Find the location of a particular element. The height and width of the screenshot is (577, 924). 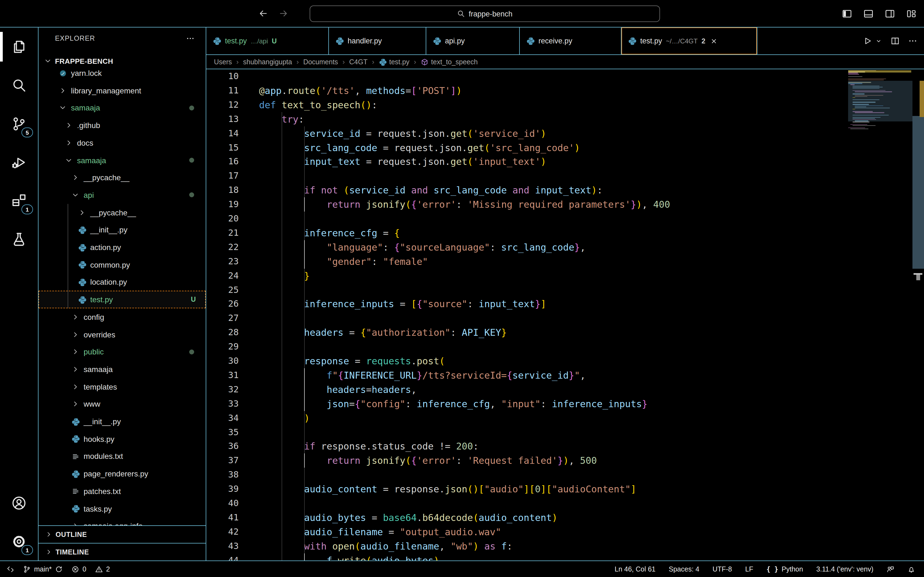

breadcrumb-item-text_to_speech: text_to_speech is located at coordinates (449, 62).